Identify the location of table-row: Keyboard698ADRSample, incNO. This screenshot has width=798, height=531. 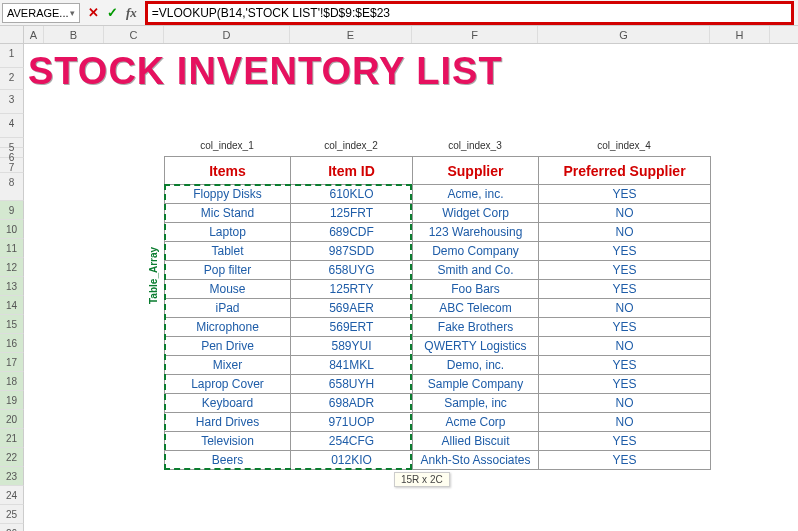
(438, 404).